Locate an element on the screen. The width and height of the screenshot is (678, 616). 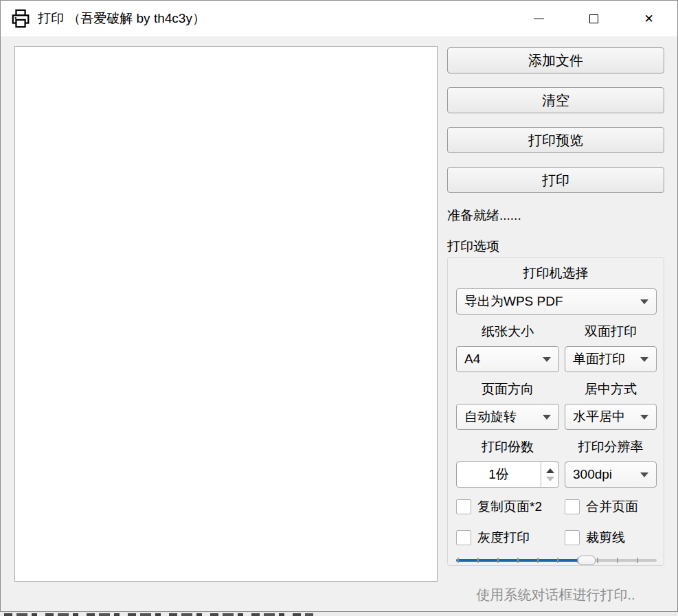
paper-size-value: A4 is located at coordinates (473, 359).